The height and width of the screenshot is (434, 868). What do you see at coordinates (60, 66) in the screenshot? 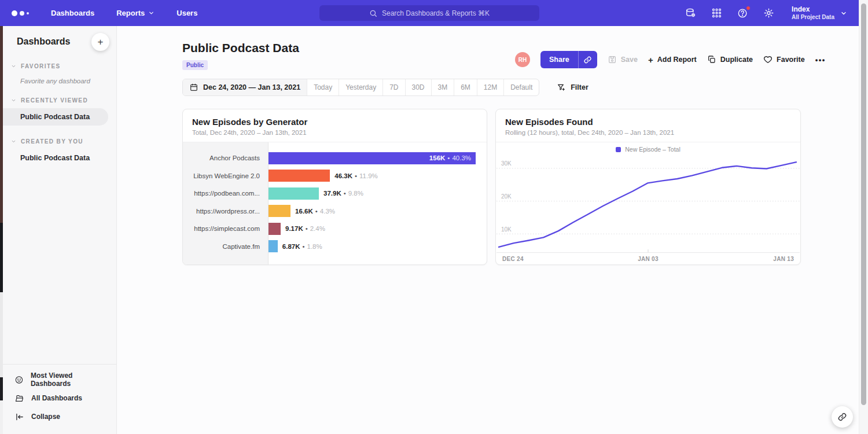
I see `sidebar-section-header-favorites: FAVORITES` at bounding box center [60, 66].